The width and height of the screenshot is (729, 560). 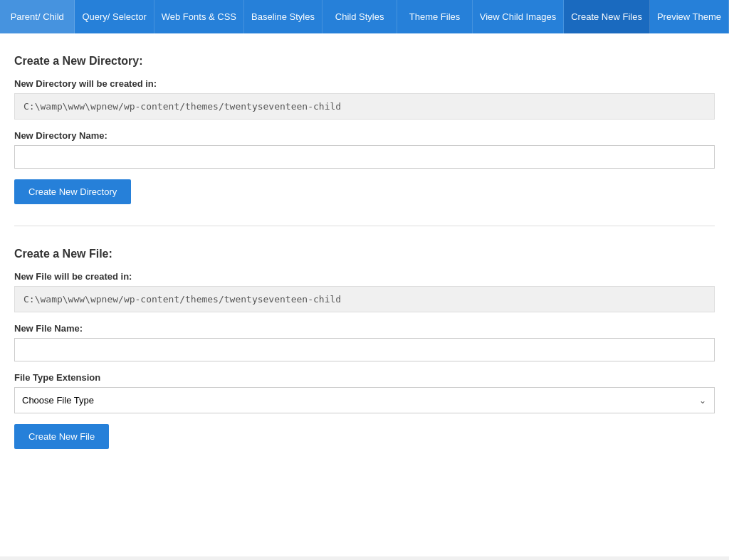 I want to click on nav-item-theme-files: Theme Files, so click(x=434, y=17).